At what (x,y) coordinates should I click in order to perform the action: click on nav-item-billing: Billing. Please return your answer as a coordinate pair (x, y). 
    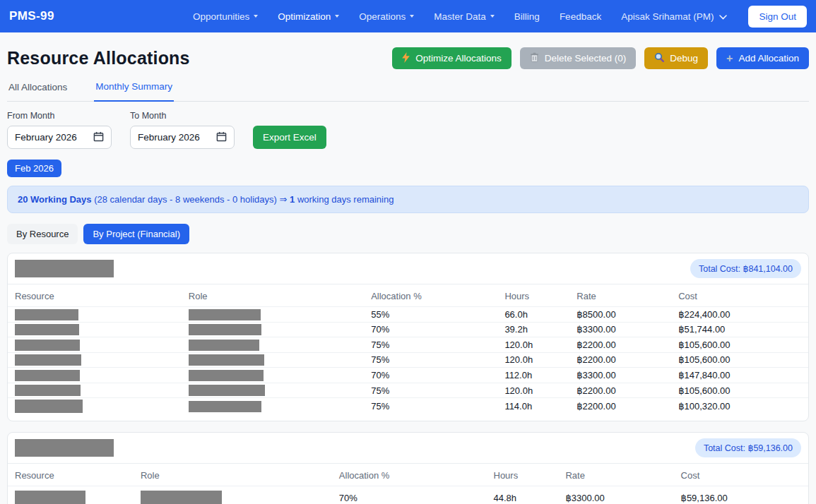
    Looking at the image, I should click on (527, 17).